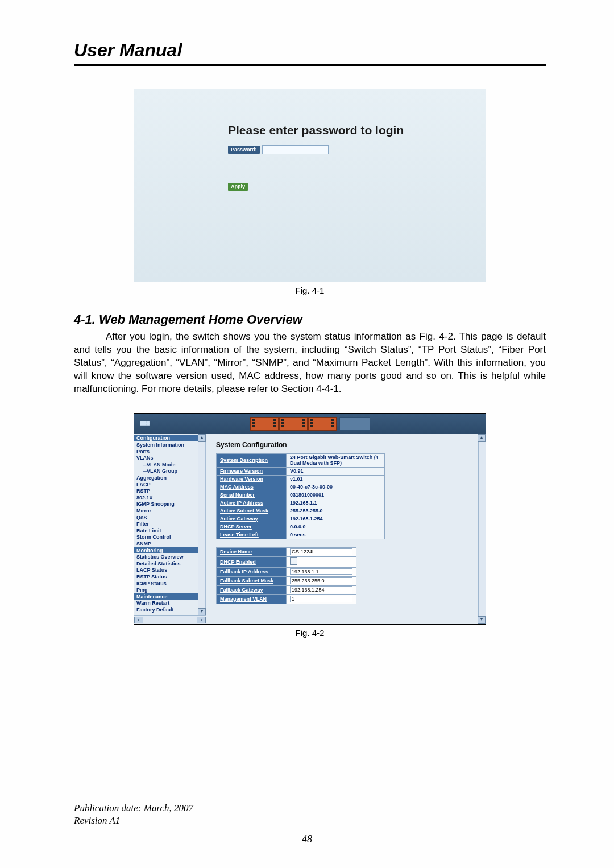 The width and height of the screenshot is (614, 868). I want to click on table-row: Firmware VersionV0.91, so click(301, 471).